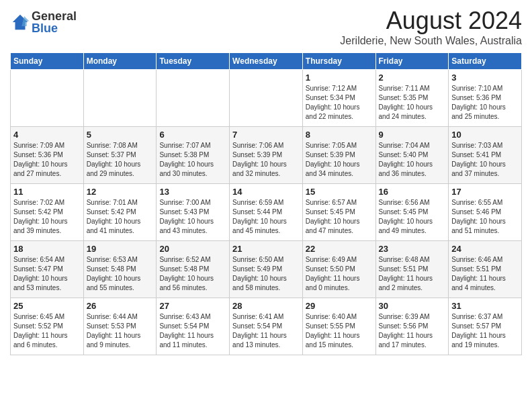 The height and width of the screenshot is (411, 532). What do you see at coordinates (120, 62) in the screenshot?
I see `header-monday: Monday` at bounding box center [120, 62].